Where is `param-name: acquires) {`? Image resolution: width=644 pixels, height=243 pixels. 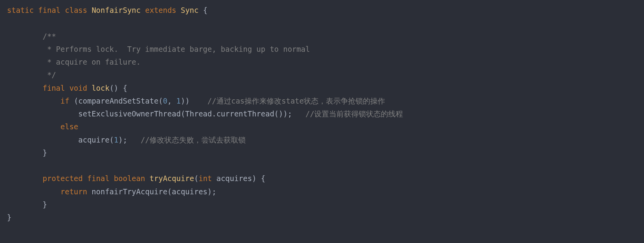
param-name: acquires) { is located at coordinates (238, 178).